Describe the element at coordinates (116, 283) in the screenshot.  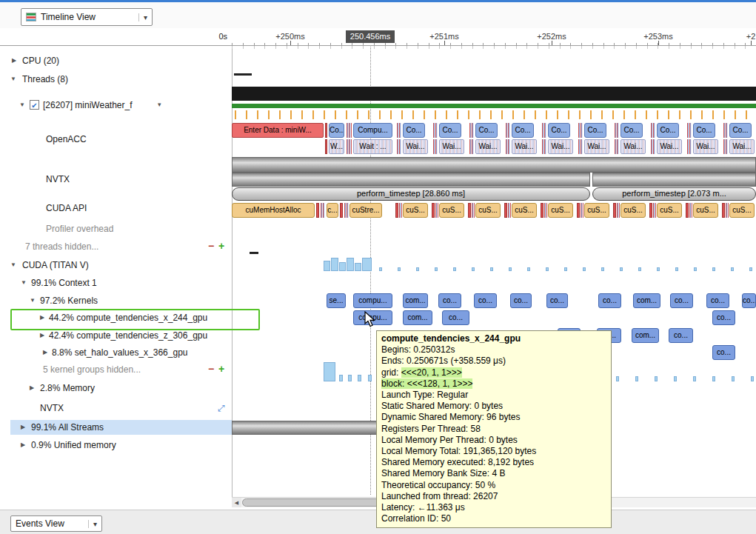
I see `tree-item-context-1: ▼99.1% Context 1` at that location.